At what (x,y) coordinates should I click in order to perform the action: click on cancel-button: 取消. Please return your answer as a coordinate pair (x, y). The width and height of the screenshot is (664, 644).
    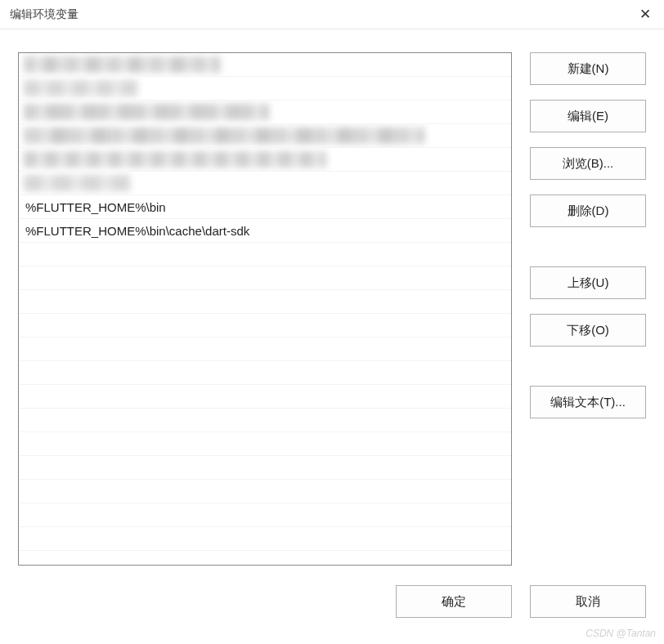
    Looking at the image, I should click on (588, 602).